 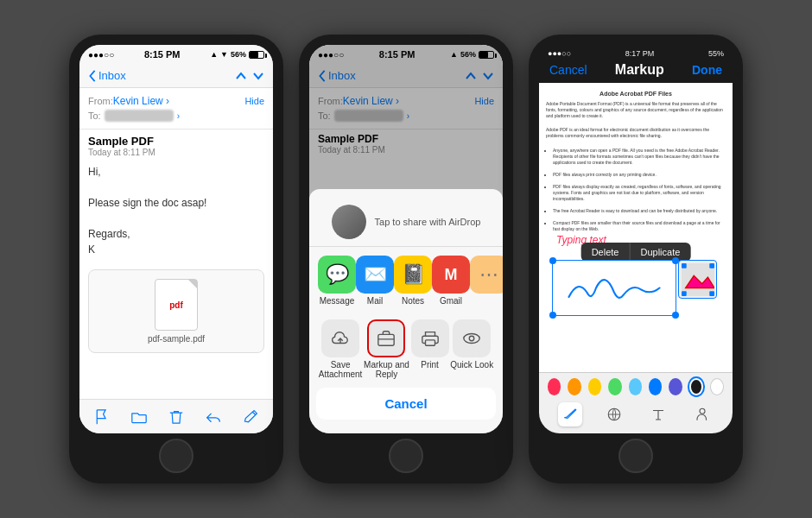 What do you see at coordinates (387, 349) in the screenshot?
I see `share-action-markup: Markup andReply` at bounding box center [387, 349].